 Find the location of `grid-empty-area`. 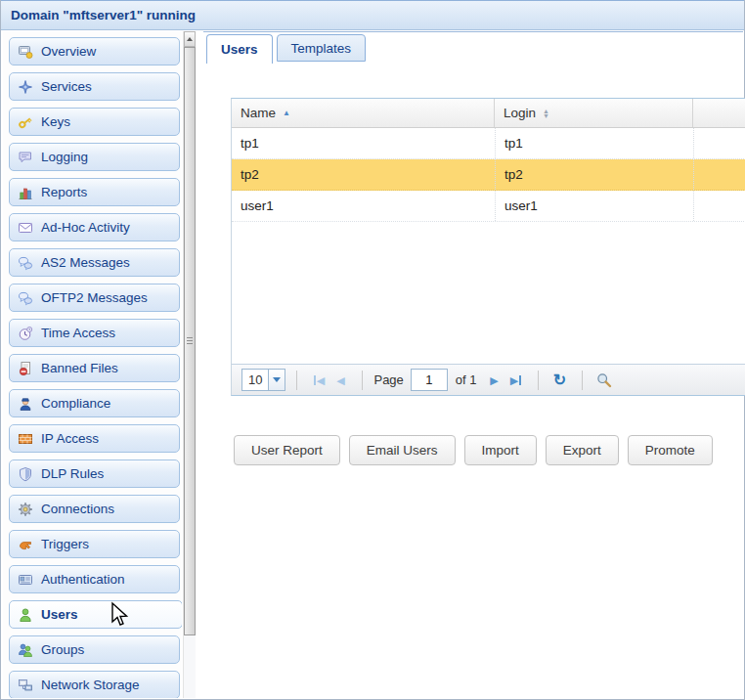

grid-empty-area is located at coordinates (489, 293).